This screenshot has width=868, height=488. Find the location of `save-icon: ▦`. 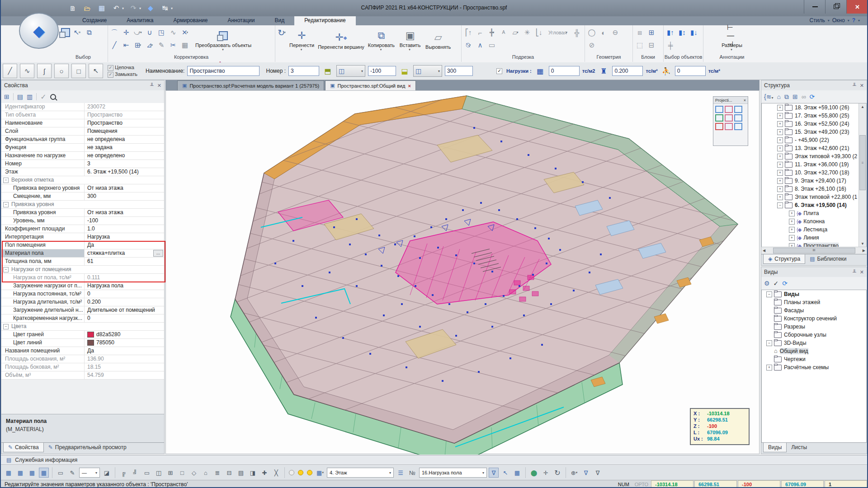

save-icon: ▦ is located at coordinates (102, 8).